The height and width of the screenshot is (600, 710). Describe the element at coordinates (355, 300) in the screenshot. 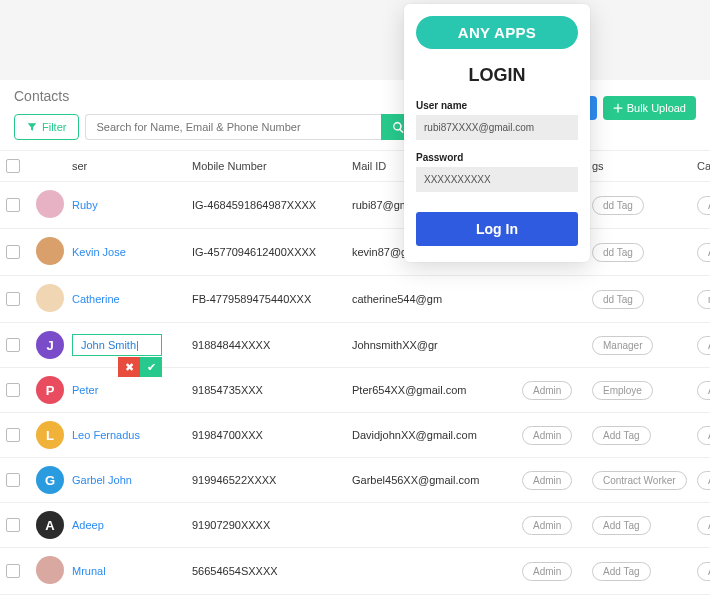

I see `table-row: CatherineFB-4779589475440XXXcatherine544…` at that location.